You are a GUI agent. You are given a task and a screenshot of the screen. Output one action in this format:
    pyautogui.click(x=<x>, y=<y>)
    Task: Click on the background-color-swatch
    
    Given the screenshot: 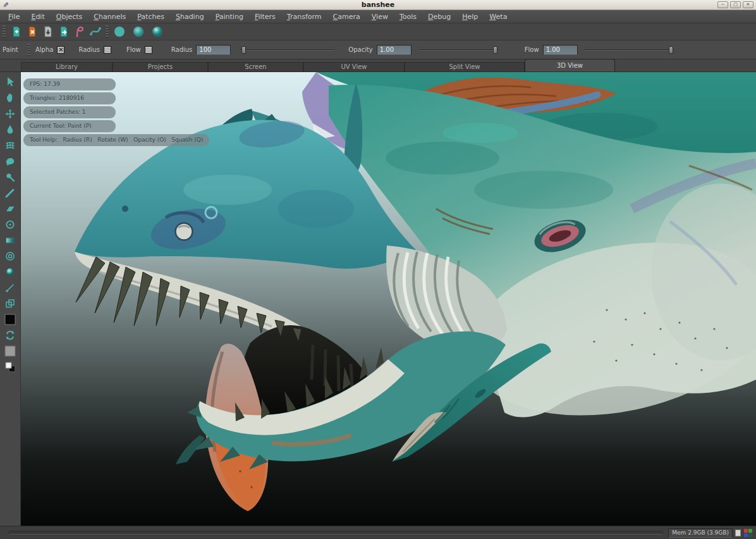 What is the action you would take?
    pyautogui.click(x=10, y=350)
    